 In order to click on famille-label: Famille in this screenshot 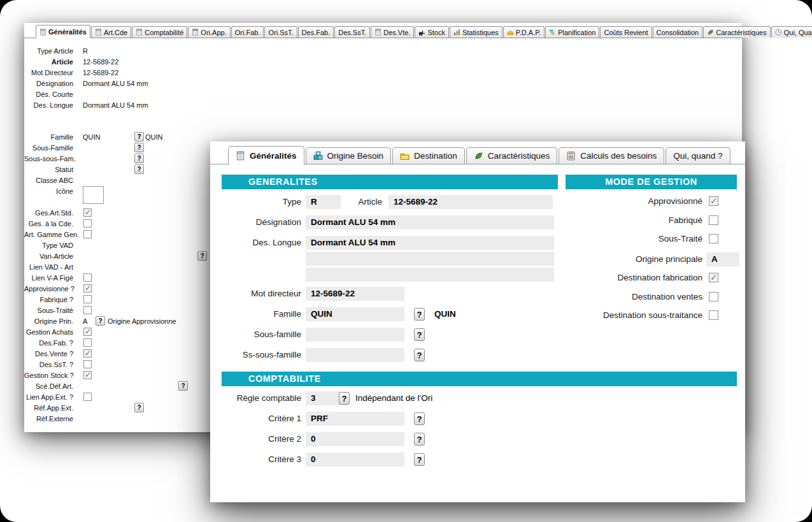, I will do `click(256, 314)`.